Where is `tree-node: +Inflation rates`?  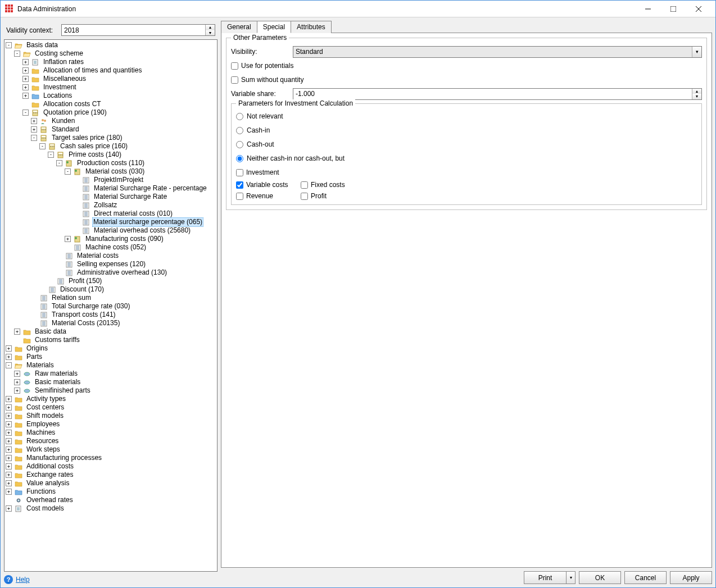 tree-node: +Inflation rates is located at coordinates (119, 62).